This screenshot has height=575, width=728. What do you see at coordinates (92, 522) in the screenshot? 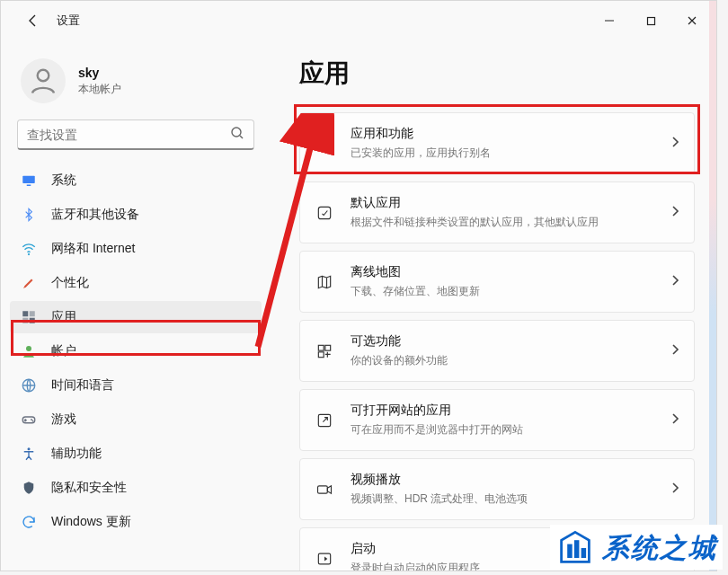
I see `sidebar-item-label: Windows 更新` at bounding box center [92, 522].